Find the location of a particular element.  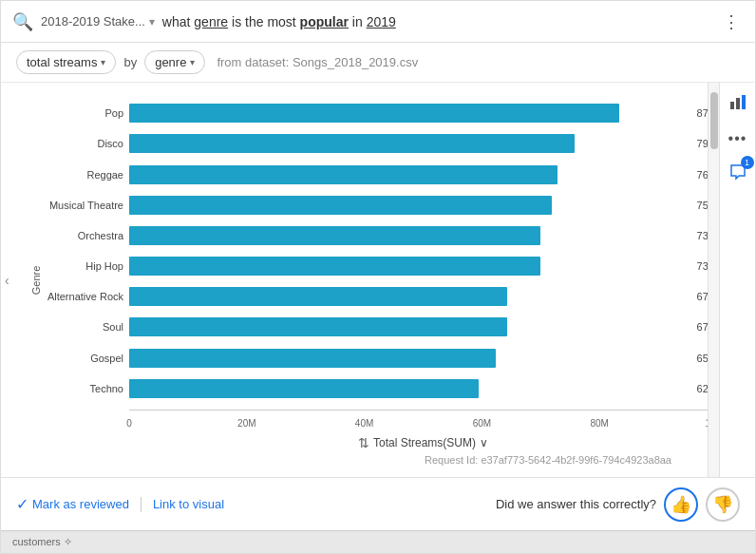

table-row: Reggae76M is located at coordinates (373, 175).